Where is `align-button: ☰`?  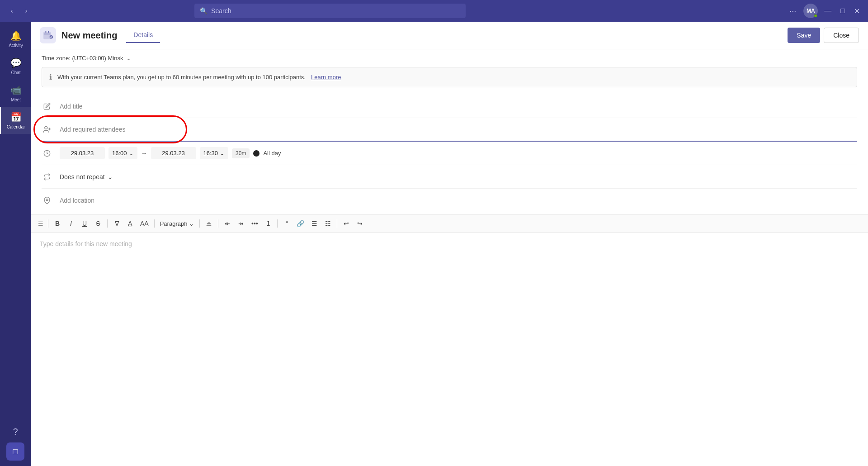
align-button: ☰ is located at coordinates (314, 223).